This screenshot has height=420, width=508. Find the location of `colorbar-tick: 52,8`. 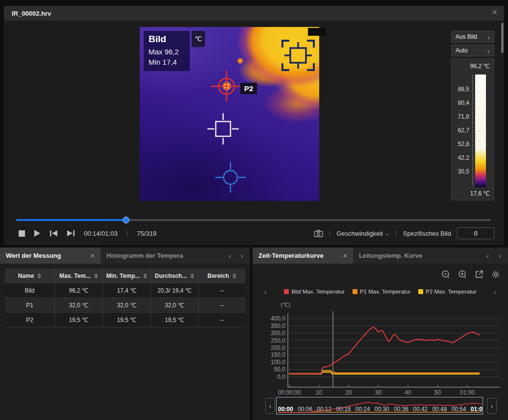

colorbar-tick: 52,8 is located at coordinates (464, 144).